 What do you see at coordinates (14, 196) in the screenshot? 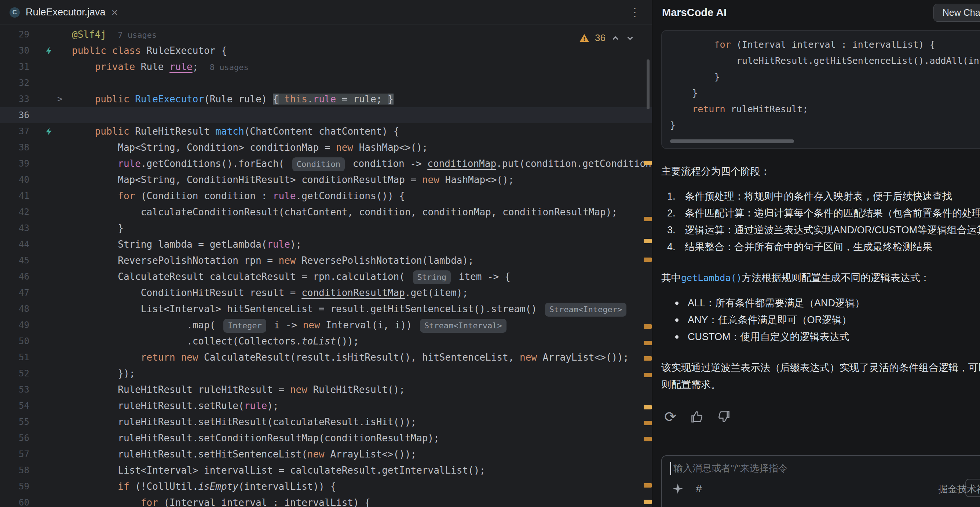
I see `line-number: 41` at bounding box center [14, 196].